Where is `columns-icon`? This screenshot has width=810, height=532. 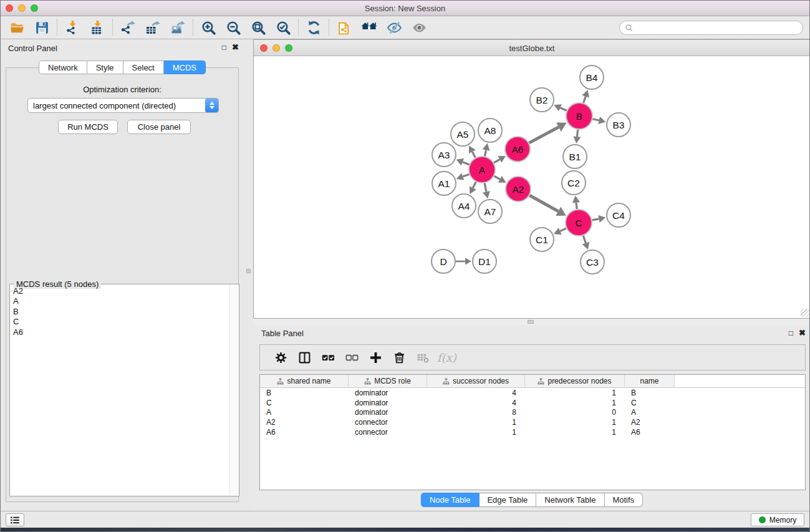 columns-icon is located at coordinates (304, 358).